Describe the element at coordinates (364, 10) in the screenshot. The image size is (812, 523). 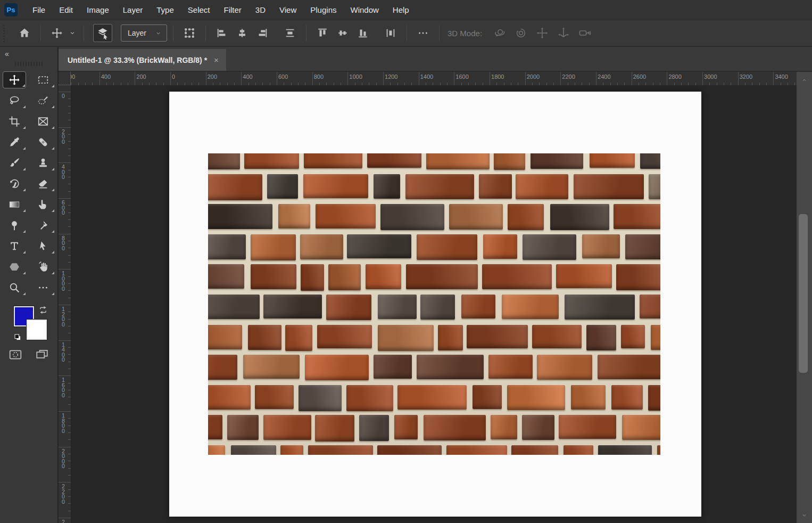
I see `menu-item-window: Window` at that location.